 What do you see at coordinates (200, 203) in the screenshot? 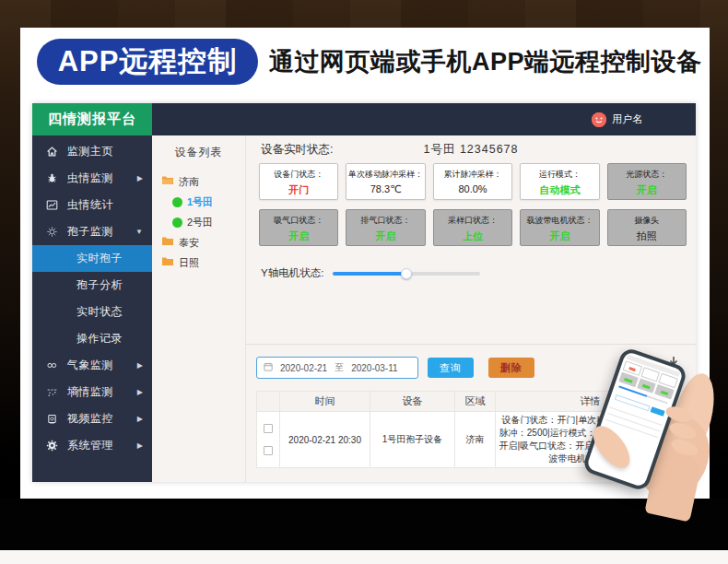
I see `tree-label: 1号田` at bounding box center [200, 203].